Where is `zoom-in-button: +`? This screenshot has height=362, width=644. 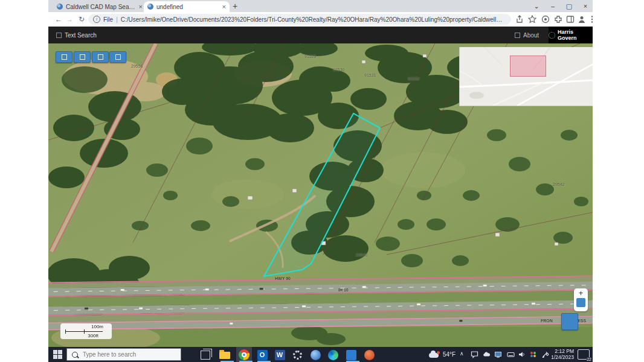 zoom-in-button: + is located at coordinates (581, 293).